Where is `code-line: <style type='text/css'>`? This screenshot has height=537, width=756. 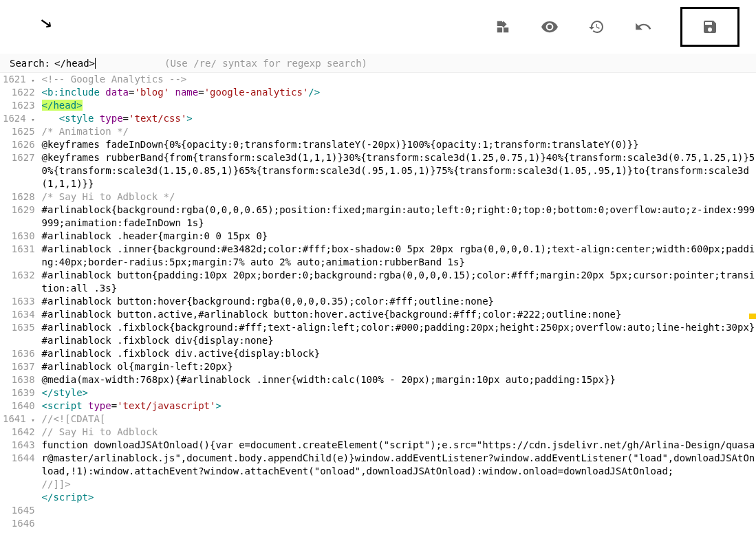 code-line: <style type='text/css'> is located at coordinates (399, 118).